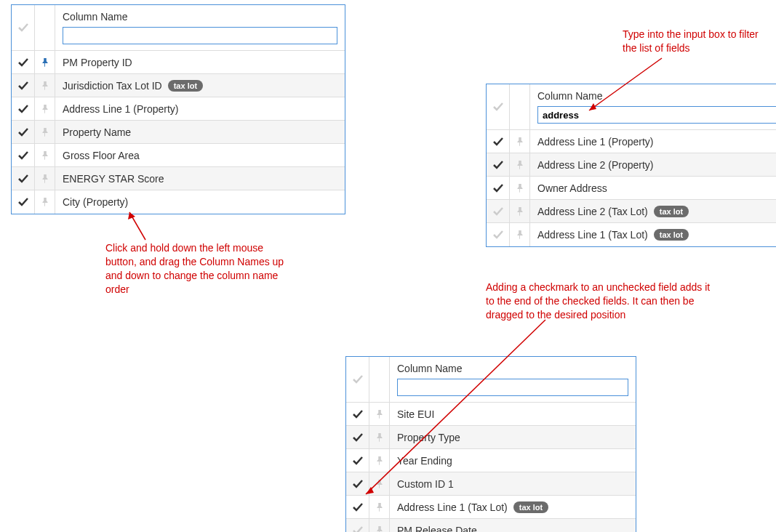 The width and height of the screenshot is (776, 532). I want to click on row-name-cell: Jurisdiction Tax Lot IDtax lot, so click(200, 86).